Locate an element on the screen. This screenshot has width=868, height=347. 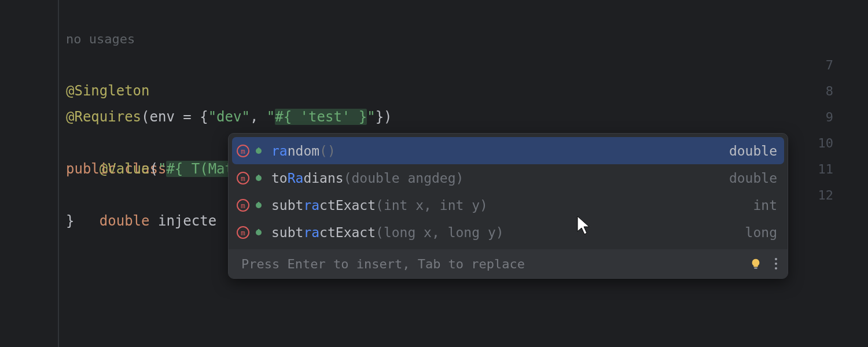
completion-footer: Press Enter to insert, Tab to replace is located at coordinates (508, 264).